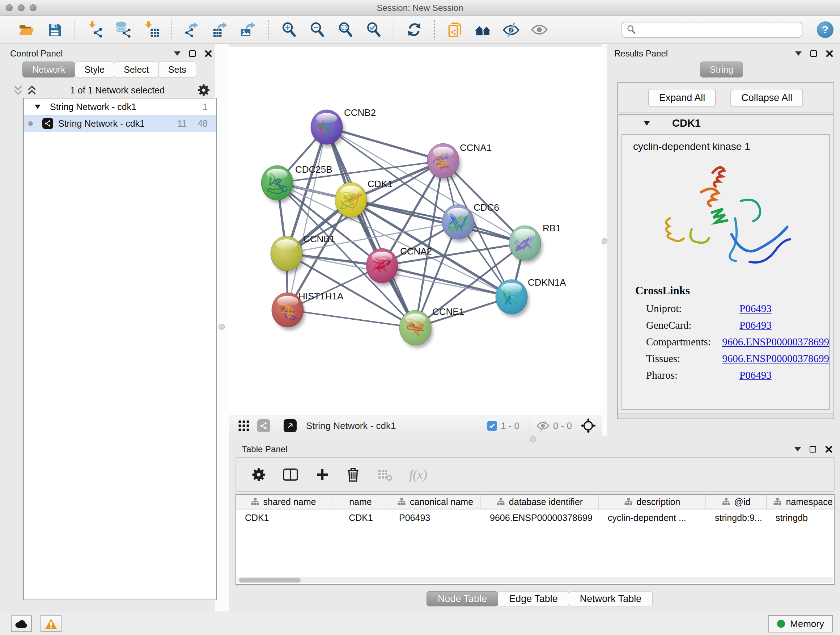 The height and width of the screenshot is (635, 840). What do you see at coordinates (317, 30) in the screenshot?
I see `zoom-out-button` at bounding box center [317, 30].